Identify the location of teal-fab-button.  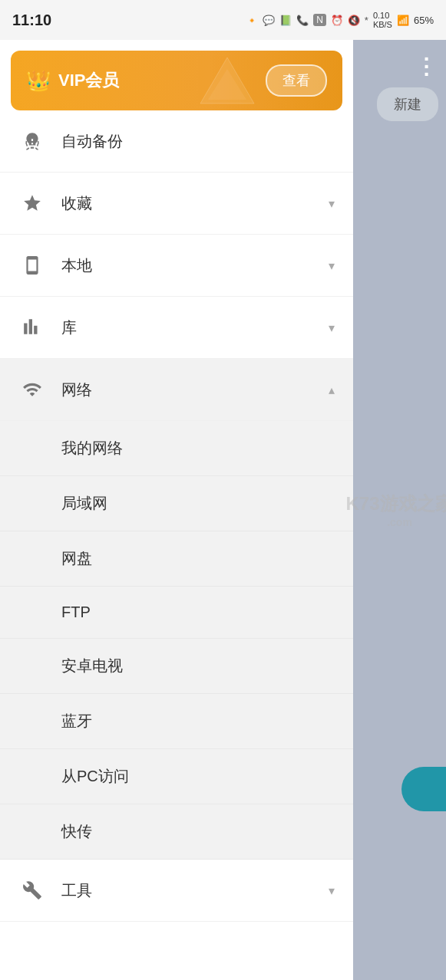
(424, 789).